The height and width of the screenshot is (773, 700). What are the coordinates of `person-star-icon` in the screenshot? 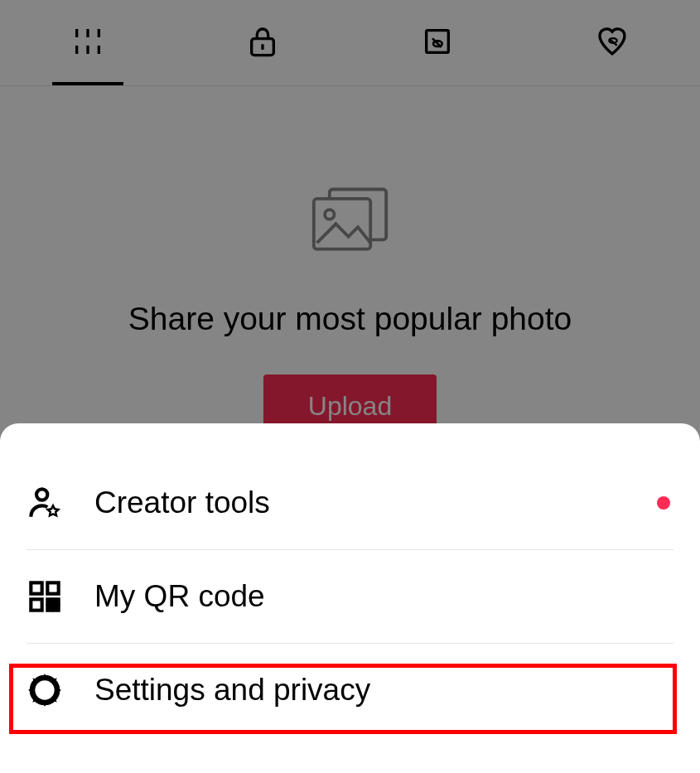 It's located at (45, 503).